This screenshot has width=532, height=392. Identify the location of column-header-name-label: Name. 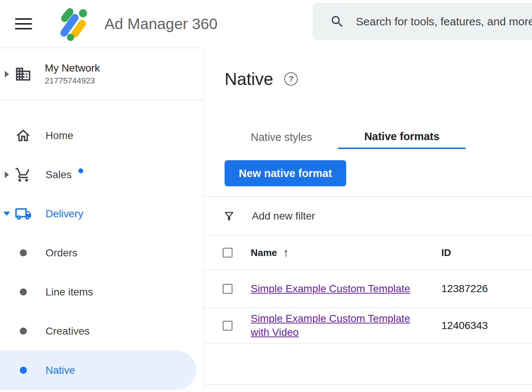
(264, 253).